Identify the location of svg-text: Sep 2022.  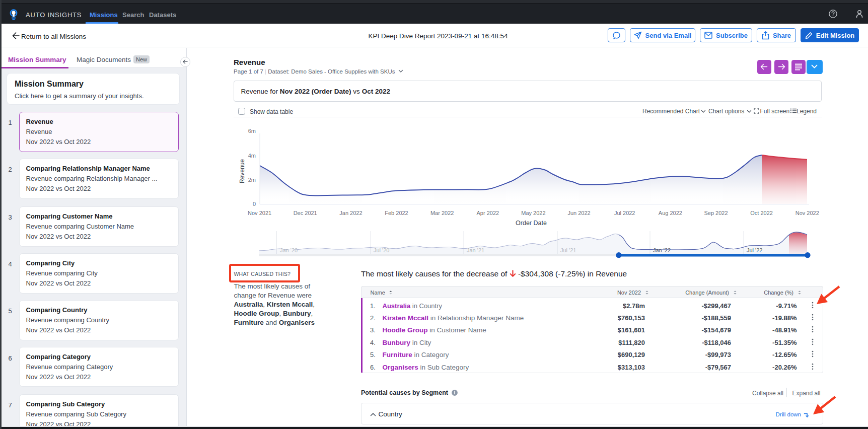
(716, 213).